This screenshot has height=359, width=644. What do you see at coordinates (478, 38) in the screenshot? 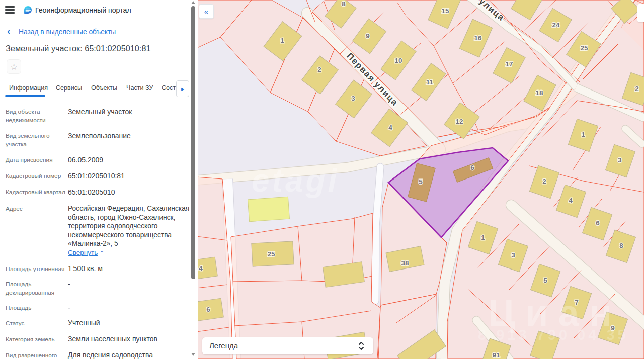
I see `svg-text: 16` at bounding box center [478, 38].